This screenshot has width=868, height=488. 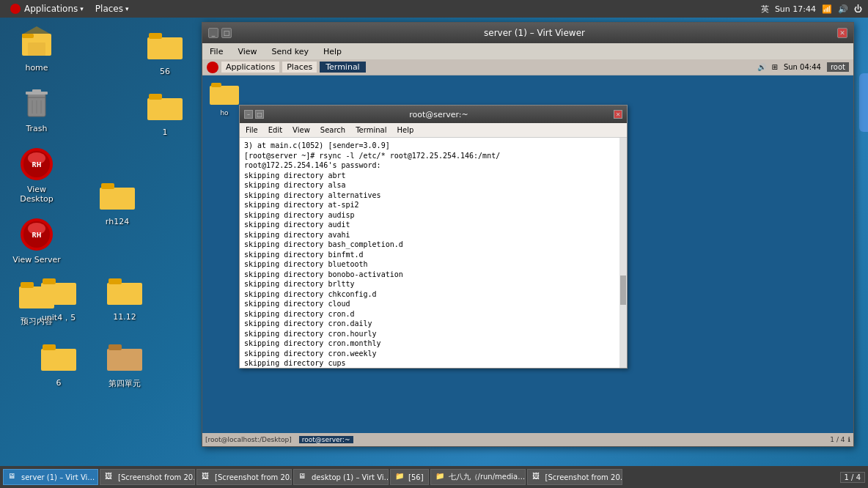 I want to click on terminal-menu-help: Help, so click(x=405, y=130).